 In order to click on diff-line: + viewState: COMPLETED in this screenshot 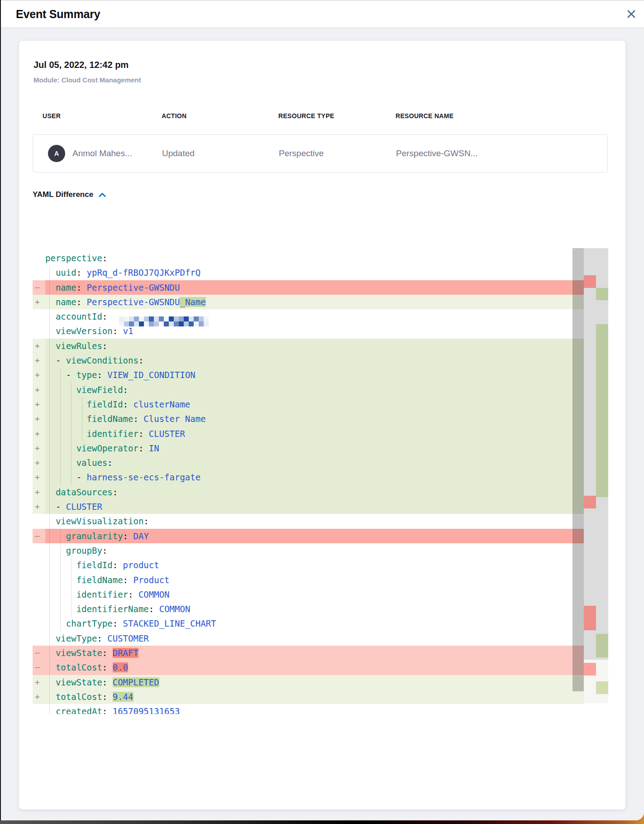, I will do `click(308, 682)`.